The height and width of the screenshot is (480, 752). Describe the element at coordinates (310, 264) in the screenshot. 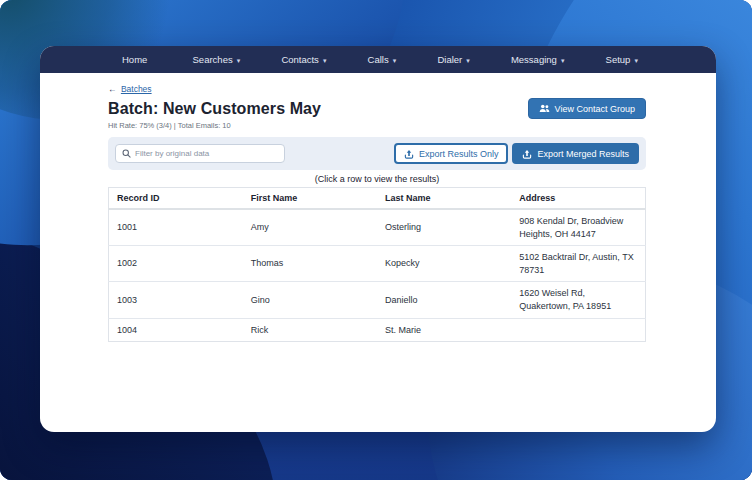

I see `cell-first-name: Thomas` at that location.